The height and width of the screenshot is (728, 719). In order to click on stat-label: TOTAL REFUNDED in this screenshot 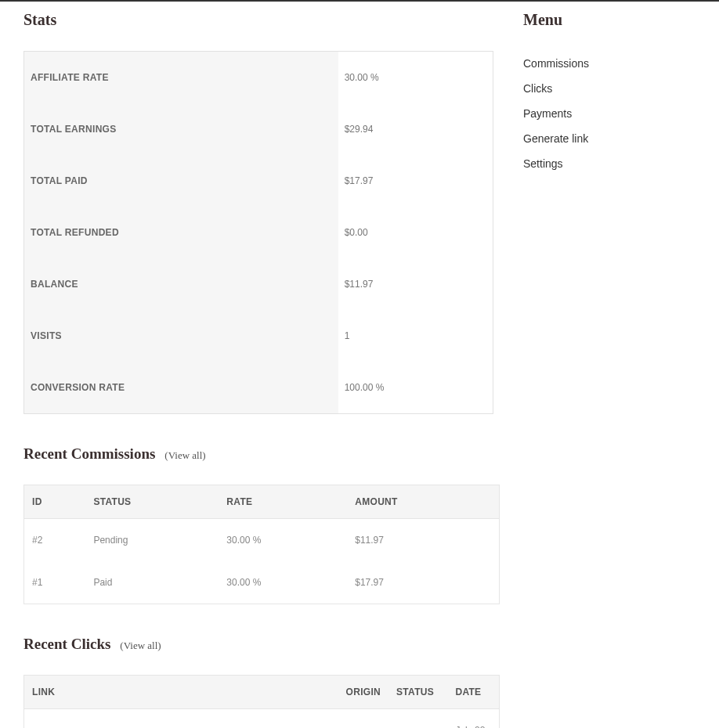, I will do `click(182, 232)`.